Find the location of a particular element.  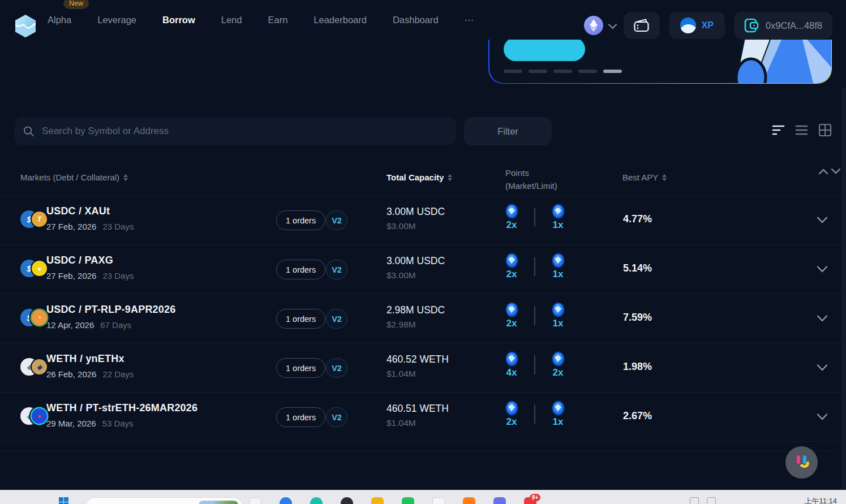

nav-item-leaderboard: Leaderboard is located at coordinates (340, 20).